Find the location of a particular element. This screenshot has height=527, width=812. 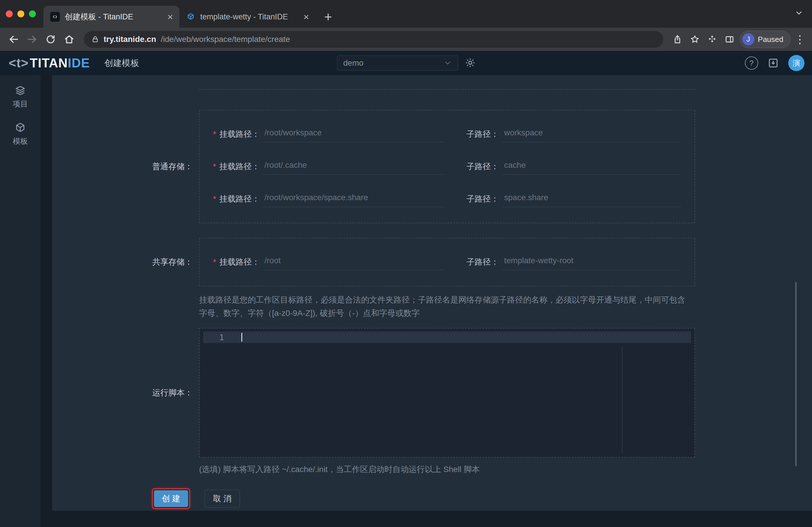

script-help-text: (选填) 脚本将写入路径 ~/.cache/.init，当工作区启动时自动运行以… is located at coordinates (506, 469).